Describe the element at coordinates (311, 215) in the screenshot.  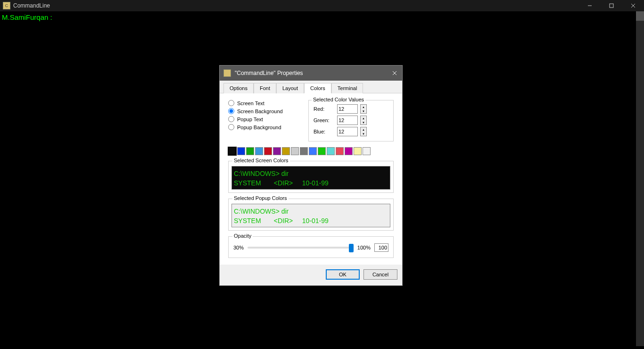
I see `selected-popup-colors-group: Selected Popup Colors C:\WINDOWS> dir SY…` at that location.